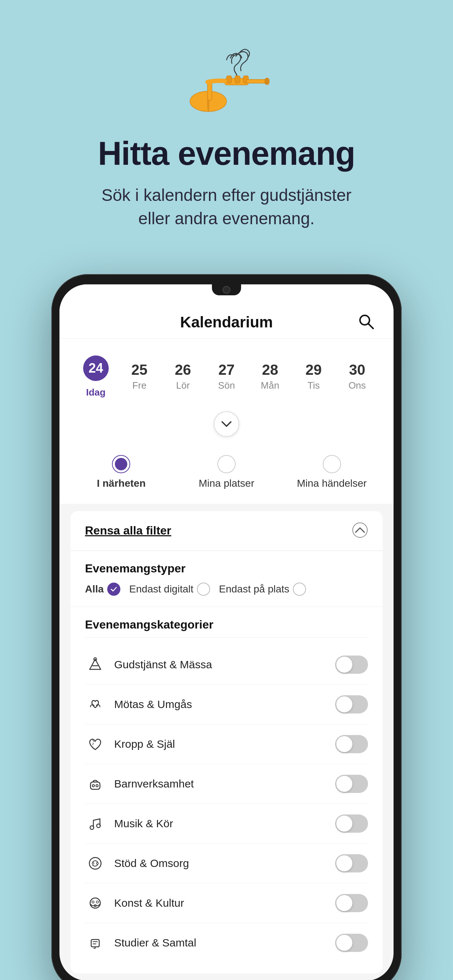 This screenshot has width=453, height=980. Describe the element at coordinates (357, 377) in the screenshot. I see `calendar-day-30: 30 Ons` at that location.